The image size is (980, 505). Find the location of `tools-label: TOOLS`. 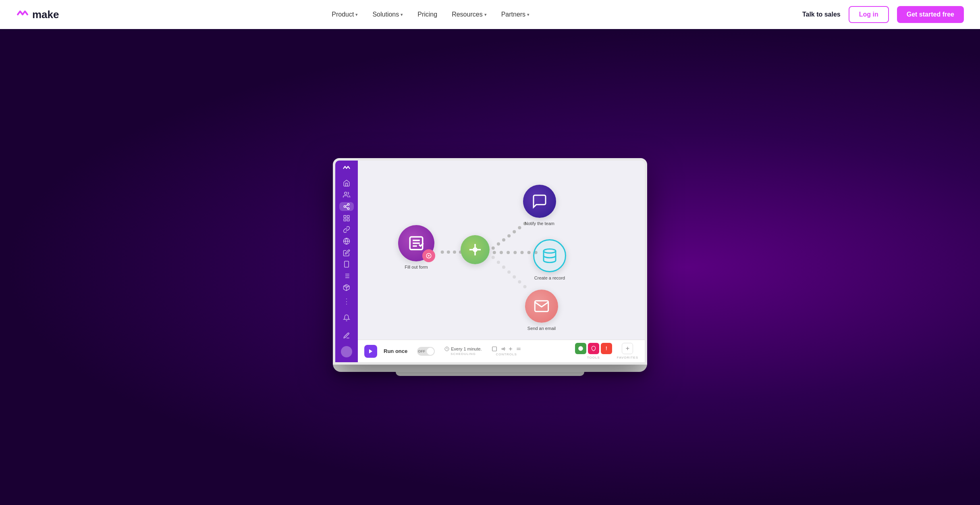

tools-label: TOOLS is located at coordinates (594, 357).